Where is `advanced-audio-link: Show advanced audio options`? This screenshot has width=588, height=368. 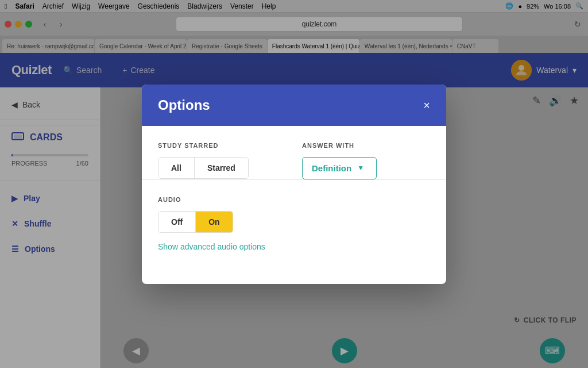
advanced-audio-link: Show advanced audio options is located at coordinates (211, 247).